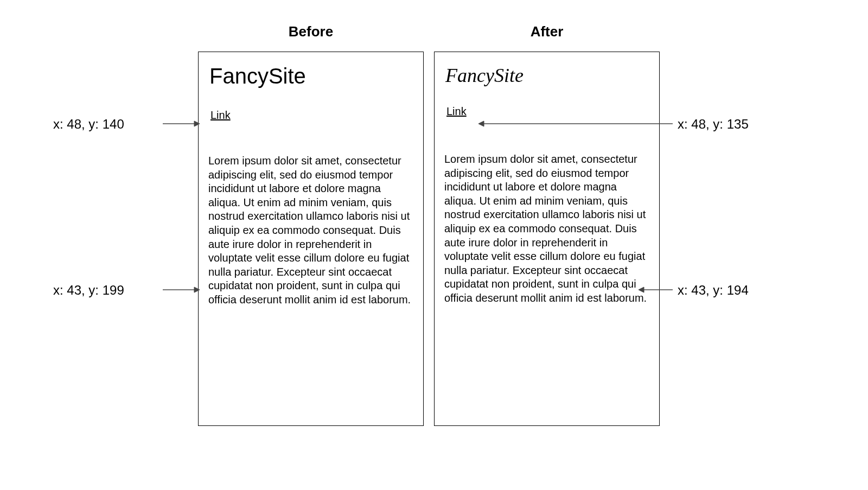  What do you see at coordinates (89, 124) in the screenshot?
I see `coord-label-before-link: x: 48, y: 140` at bounding box center [89, 124].